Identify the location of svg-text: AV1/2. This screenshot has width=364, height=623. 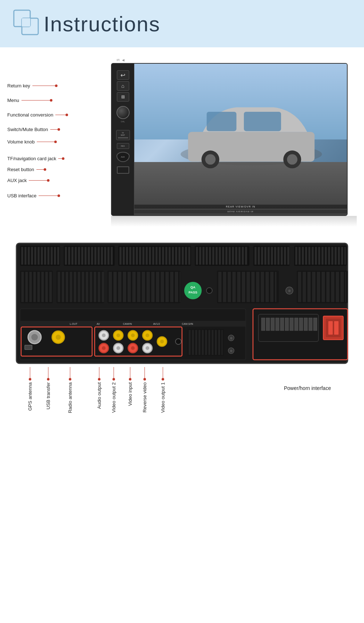
(157, 324).